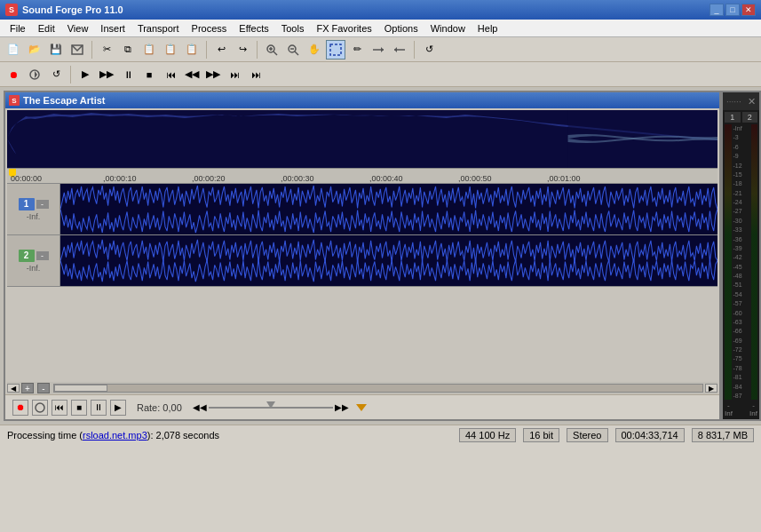  I want to click on vu-dots: ······, so click(733, 101).